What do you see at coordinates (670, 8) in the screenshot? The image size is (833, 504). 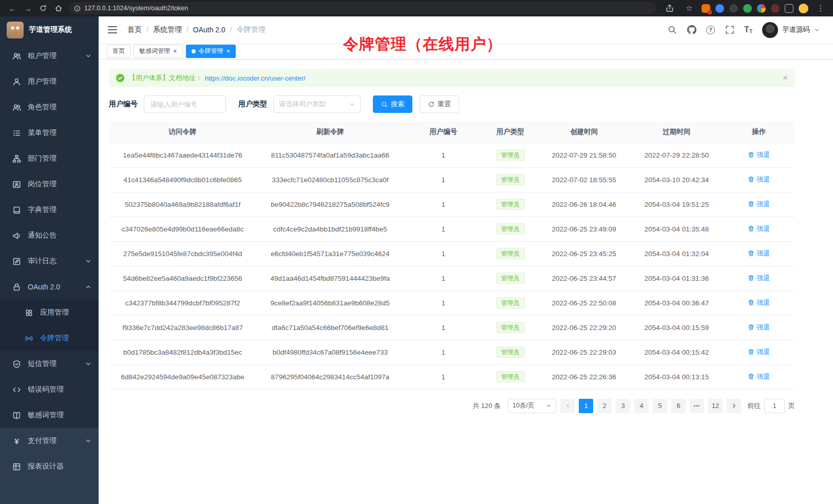 I see `share-button` at bounding box center [670, 8].